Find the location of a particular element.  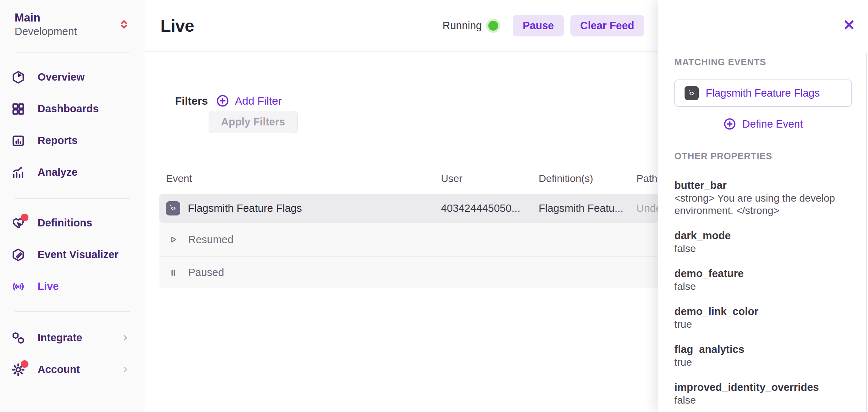

define-event-button: Define Event is located at coordinates (763, 124).